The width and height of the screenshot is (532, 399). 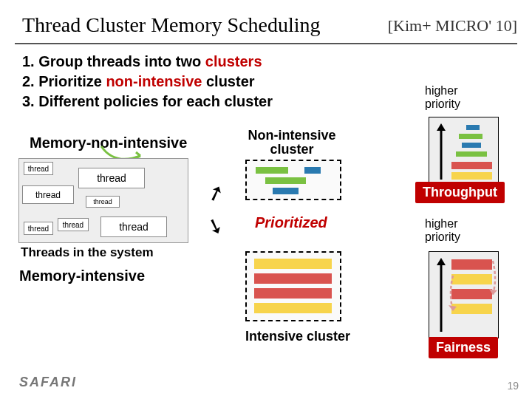 I want to click on badge-throughput: Throughput, so click(x=460, y=192).